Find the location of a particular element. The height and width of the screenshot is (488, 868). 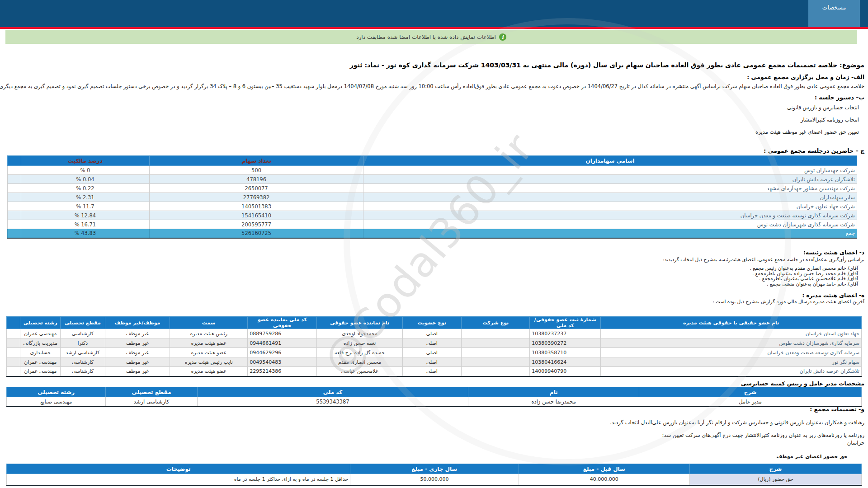

member-name: سهام نگر نور is located at coordinates (731, 362).